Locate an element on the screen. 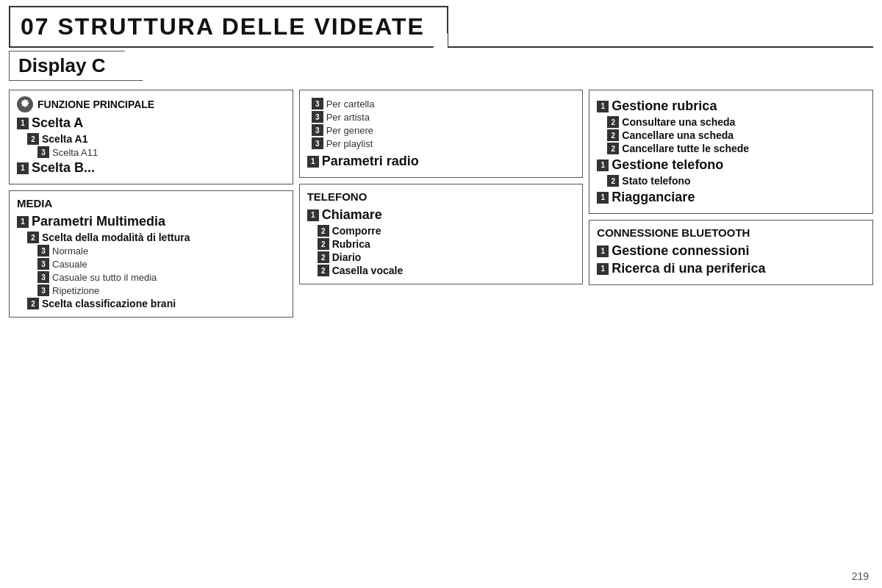 The width and height of the screenshot is (882, 588). badge-3: 3 is located at coordinates (43, 152).